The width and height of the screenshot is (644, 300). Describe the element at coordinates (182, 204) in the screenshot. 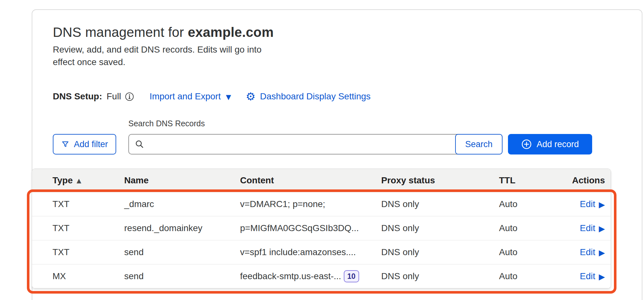

I see `cell-name: _dmarc` at that location.